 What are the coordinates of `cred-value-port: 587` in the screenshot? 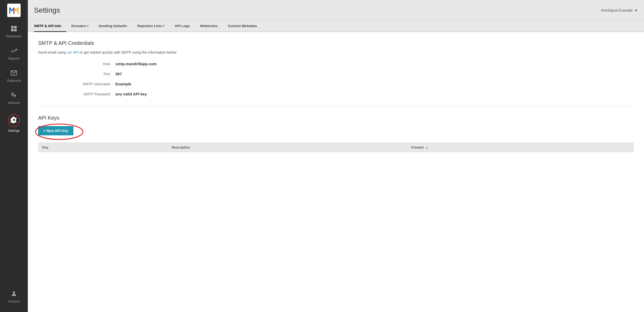 It's located at (118, 74).